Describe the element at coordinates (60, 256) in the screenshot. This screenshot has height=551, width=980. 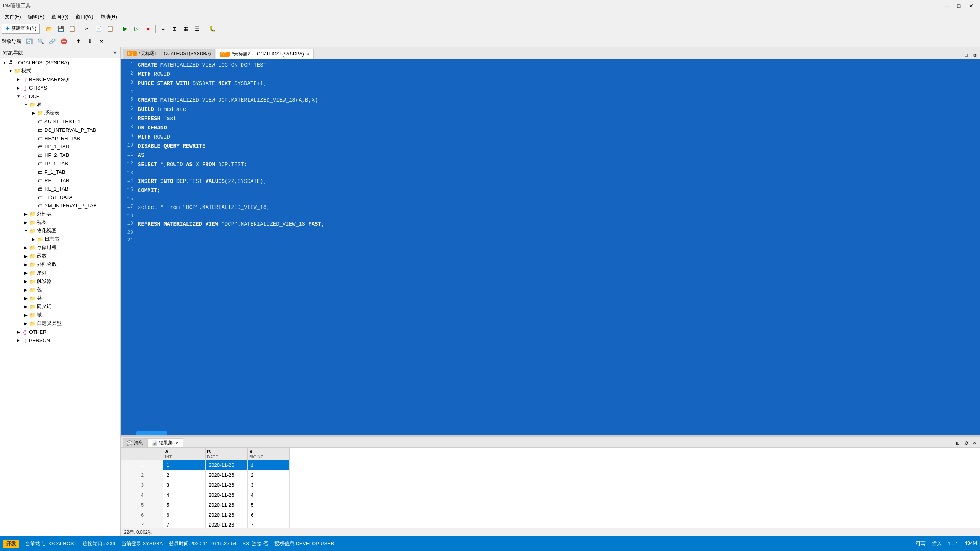
I see `tree-node-funcs: ▶ 📁 函数` at that location.